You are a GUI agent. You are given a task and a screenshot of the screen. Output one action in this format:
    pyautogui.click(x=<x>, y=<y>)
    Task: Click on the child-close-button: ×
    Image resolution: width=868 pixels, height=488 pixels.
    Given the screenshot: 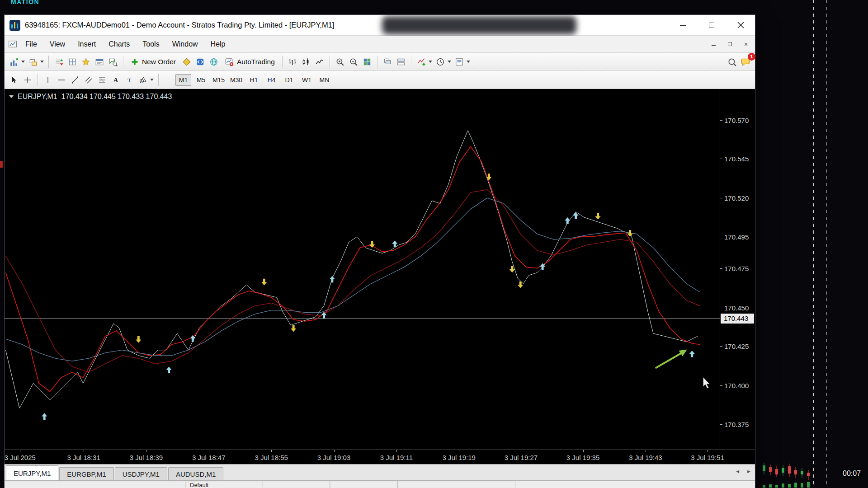 What is the action you would take?
    pyautogui.click(x=746, y=44)
    